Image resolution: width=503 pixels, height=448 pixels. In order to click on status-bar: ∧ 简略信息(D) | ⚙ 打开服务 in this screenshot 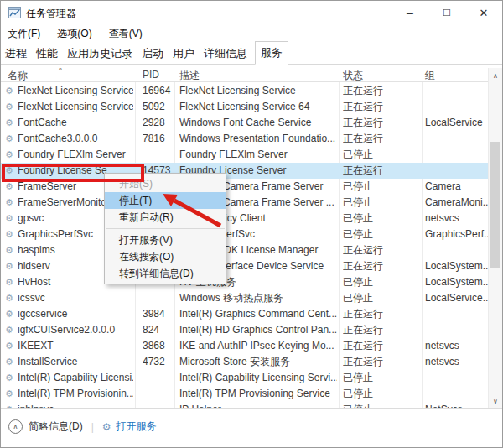, I will do `click(252, 428)`.